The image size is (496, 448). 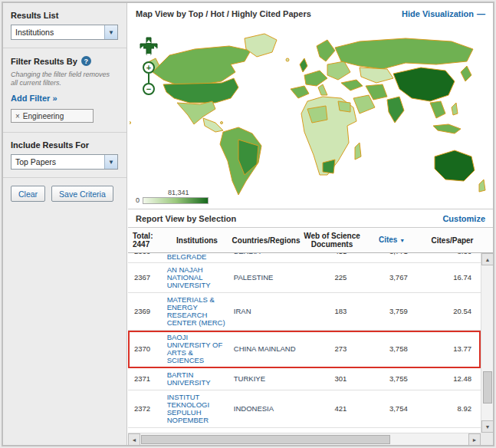 What do you see at coordinates (146, 409) in the screenshot?
I see `rank-cell: 2372` at bounding box center [146, 409].